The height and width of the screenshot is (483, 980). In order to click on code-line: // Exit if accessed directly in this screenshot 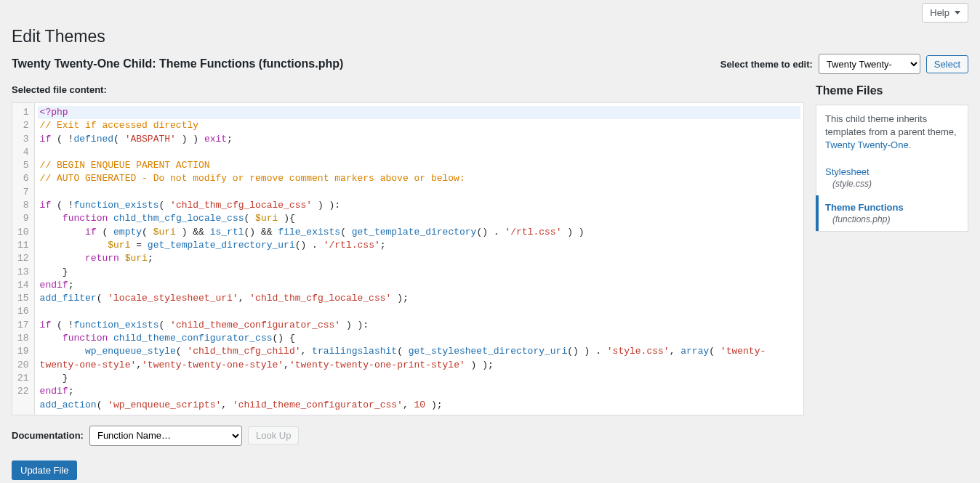, I will do `click(419, 126)`.